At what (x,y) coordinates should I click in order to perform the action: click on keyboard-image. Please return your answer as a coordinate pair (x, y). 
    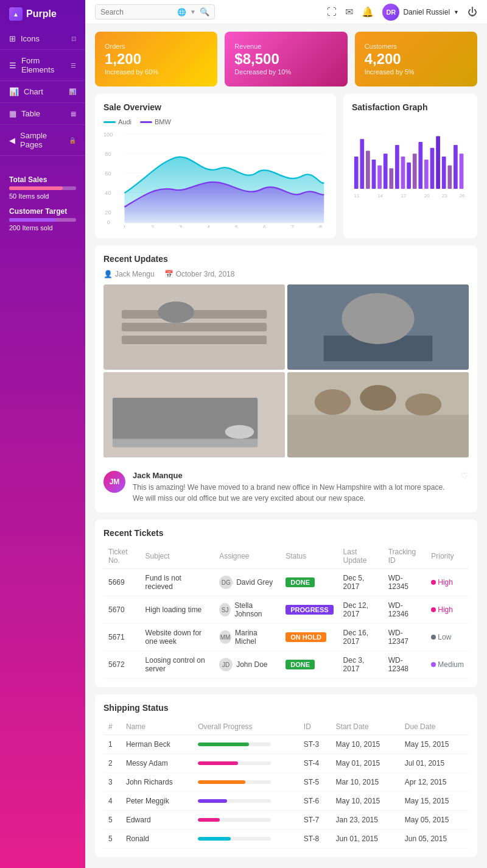
    Looking at the image, I should click on (194, 327).